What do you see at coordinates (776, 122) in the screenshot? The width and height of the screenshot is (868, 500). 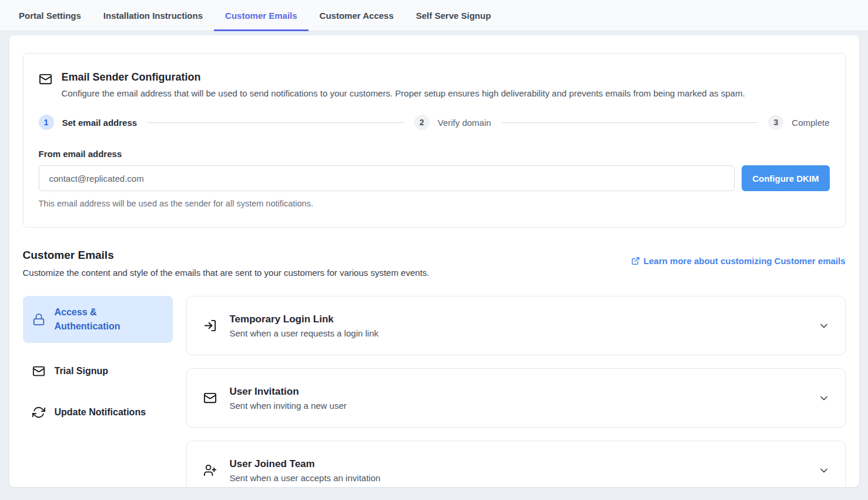 I see `step-number: 3` at bounding box center [776, 122].